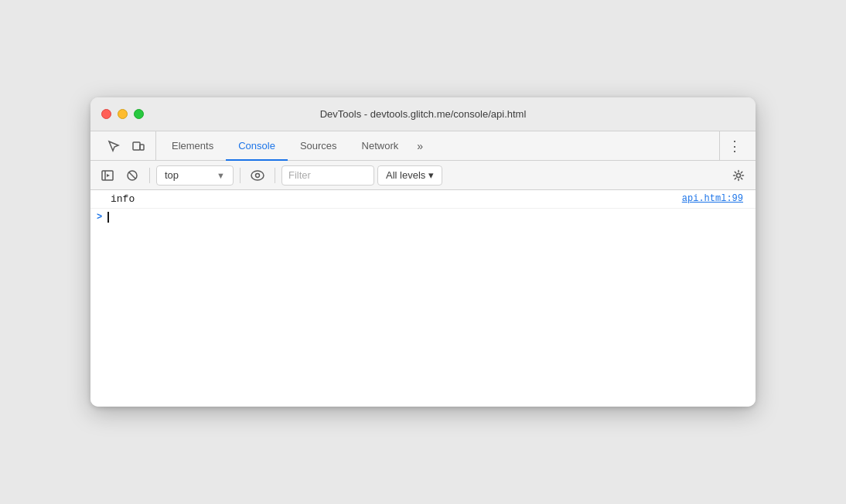  What do you see at coordinates (423, 146) in the screenshot?
I see `tabs-bar: Elements Console Sources Network » ⋮` at bounding box center [423, 146].